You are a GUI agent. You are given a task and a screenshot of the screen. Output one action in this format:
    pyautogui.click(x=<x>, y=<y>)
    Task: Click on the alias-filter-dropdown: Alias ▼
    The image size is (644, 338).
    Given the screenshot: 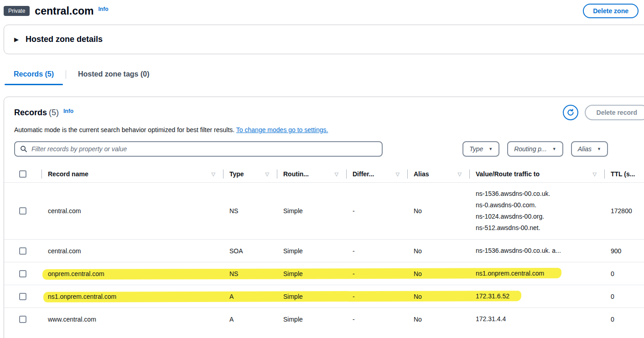 What is the action you would take?
    pyautogui.click(x=589, y=149)
    